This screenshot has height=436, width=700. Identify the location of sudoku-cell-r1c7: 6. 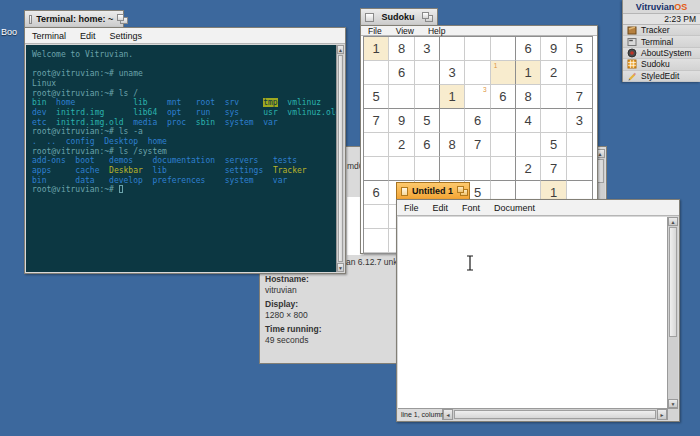
(528, 49).